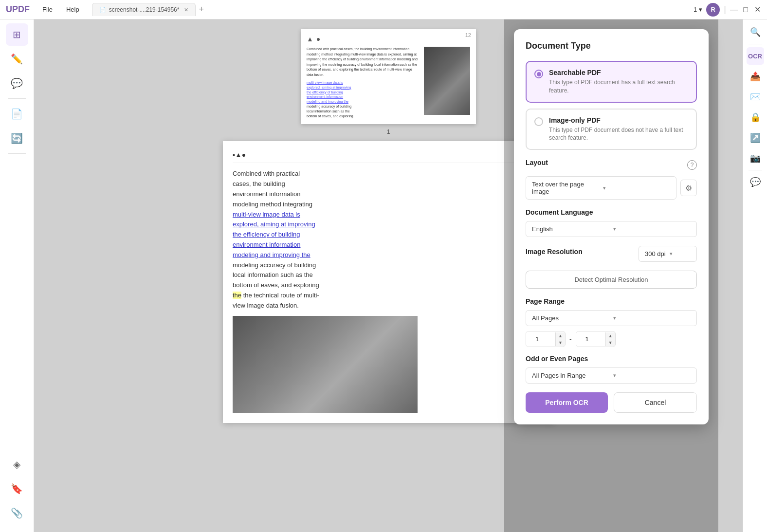 Image resolution: width=767 pixels, height=532 pixels. What do you see at coordinates (591, 339) in the screenshot?
I see `range-end-input` at bounding box center [591, 339].